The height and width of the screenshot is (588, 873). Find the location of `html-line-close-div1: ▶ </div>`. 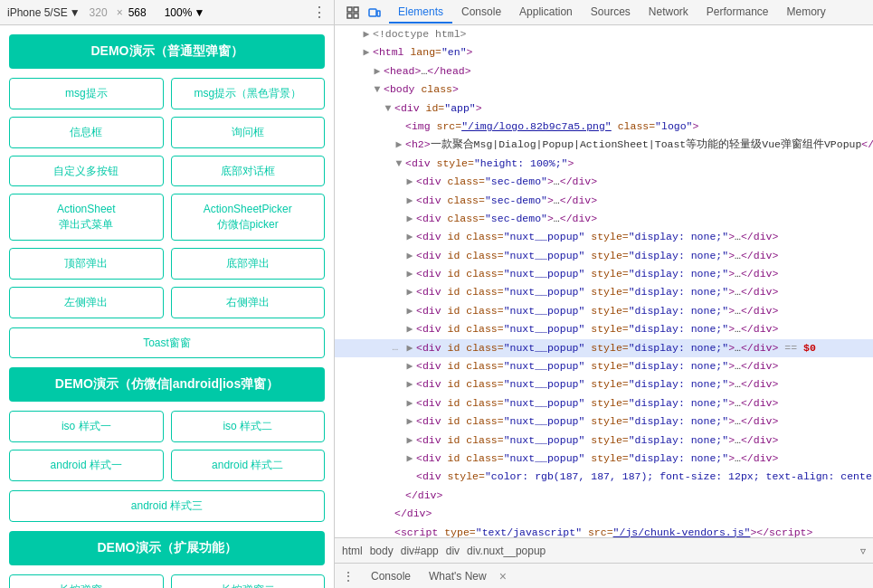

html-line-close-div1: ▶ </div> is located at coordinates (604, 496).